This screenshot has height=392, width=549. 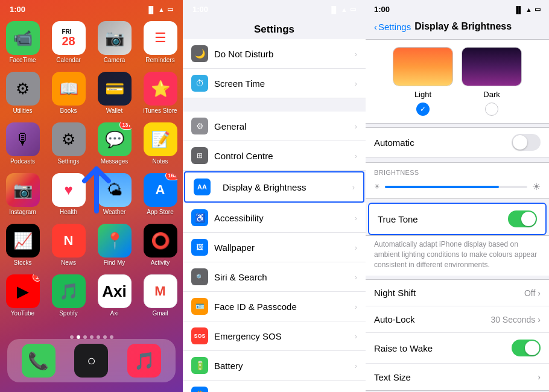 What do you see at coordinates (115, 93) in the screenshot?
I see `app-wallet: 💳 Wallet` at bounding box center [115, 93].